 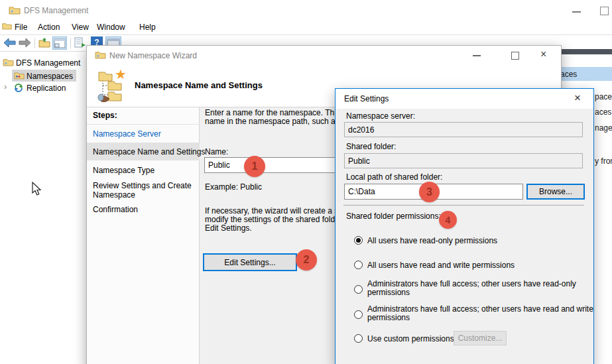 I want to click on customize-button: Customize..., so click(x=480, y=338).